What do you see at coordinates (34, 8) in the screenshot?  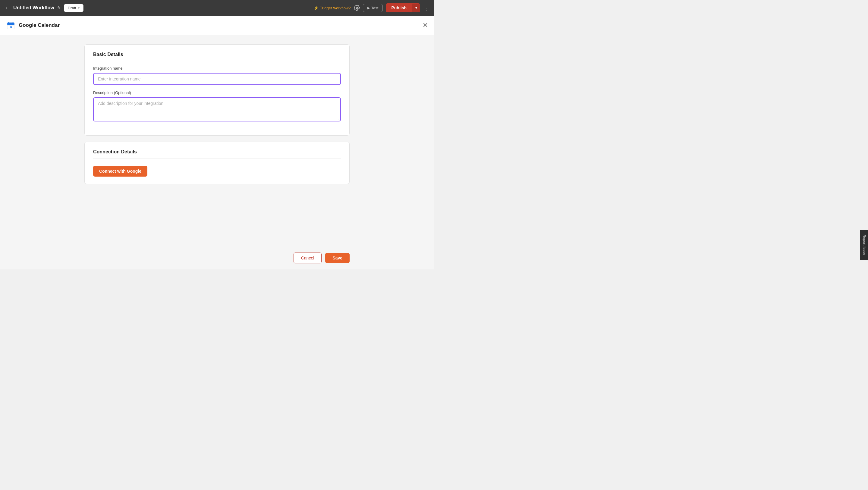 I see `workflow-title: Untitled Workflow` at bounding box center [34, 8].